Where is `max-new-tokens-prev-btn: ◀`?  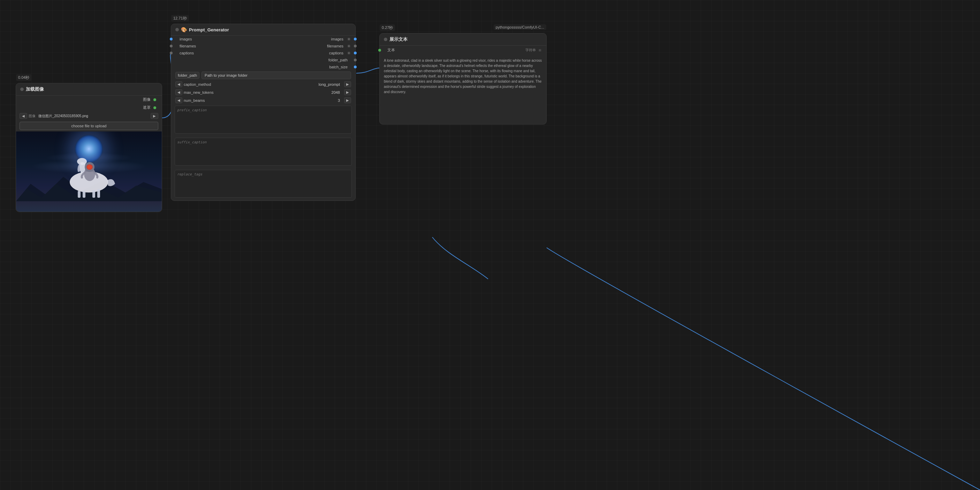 max-new-tokens-prev-btn: ◀ is located at coordinates (179, 92).